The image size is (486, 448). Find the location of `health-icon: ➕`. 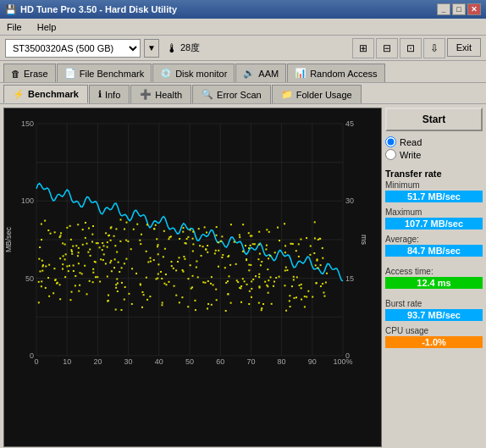

health-icon: ➕ is located at coordinates (146, 95).